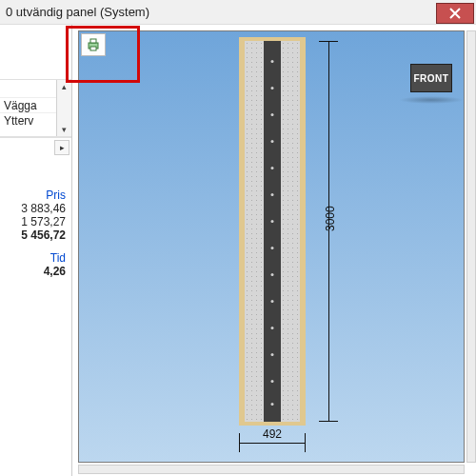  What do you see at coordinates (29, 105) in the screenshot?
I see `grid-row-1: Vägga` at bounding box center [29, 105].